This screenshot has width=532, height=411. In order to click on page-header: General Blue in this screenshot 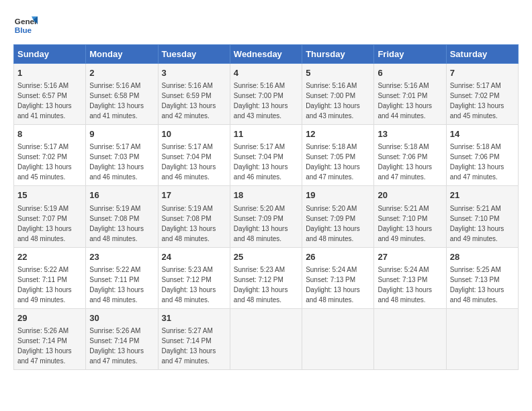, I will do `click(266, 26)`.